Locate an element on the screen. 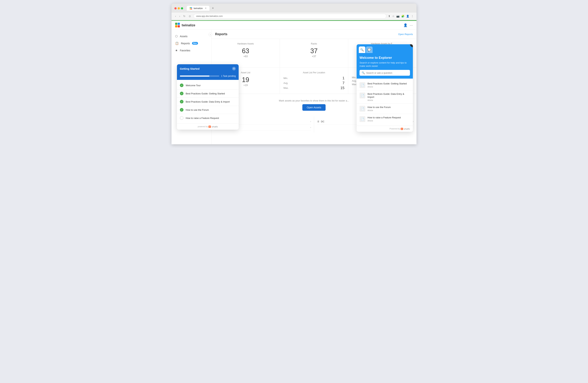 This screenshot has width=588, height=383. maximize-window-button is located at coordinates (182, 8).